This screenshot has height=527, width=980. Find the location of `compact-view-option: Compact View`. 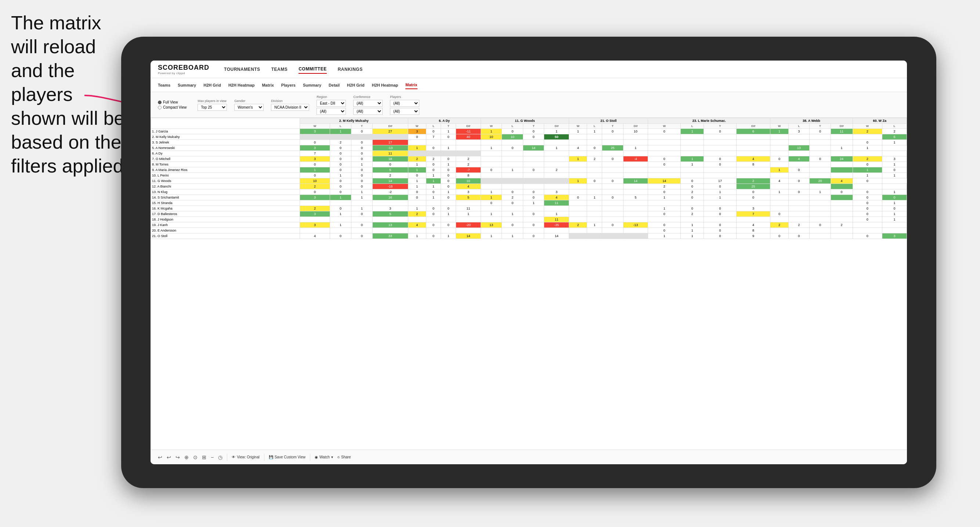

compact-view-option: Compact View is located at coordinates (172, 107).